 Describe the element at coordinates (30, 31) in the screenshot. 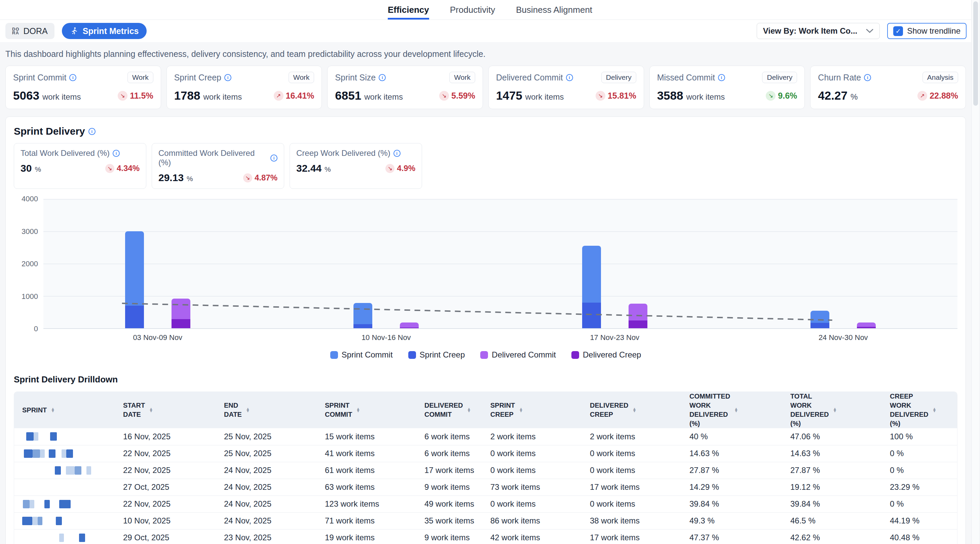

I see `dora-button: DORA DORA` at that location.